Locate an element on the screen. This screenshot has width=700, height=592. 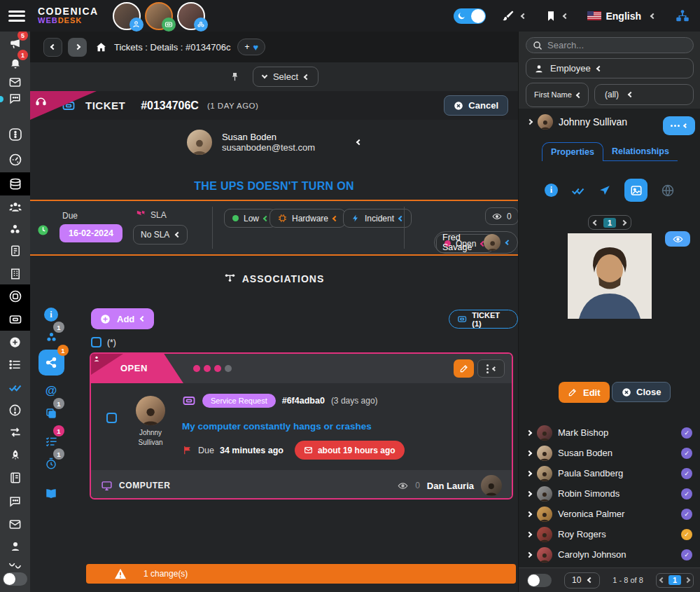
tasks-tab-icon: 1 is located at coordinates (51, 441).